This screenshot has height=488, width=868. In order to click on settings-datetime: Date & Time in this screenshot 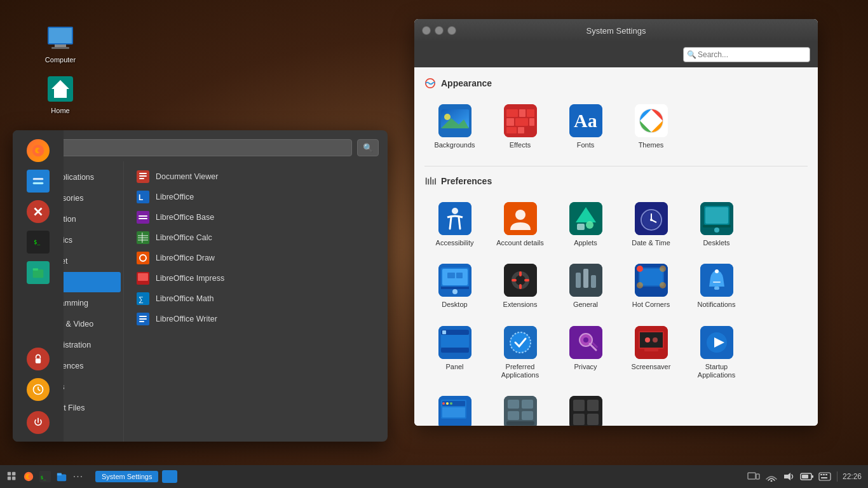, I will do `click(651, 224)`.